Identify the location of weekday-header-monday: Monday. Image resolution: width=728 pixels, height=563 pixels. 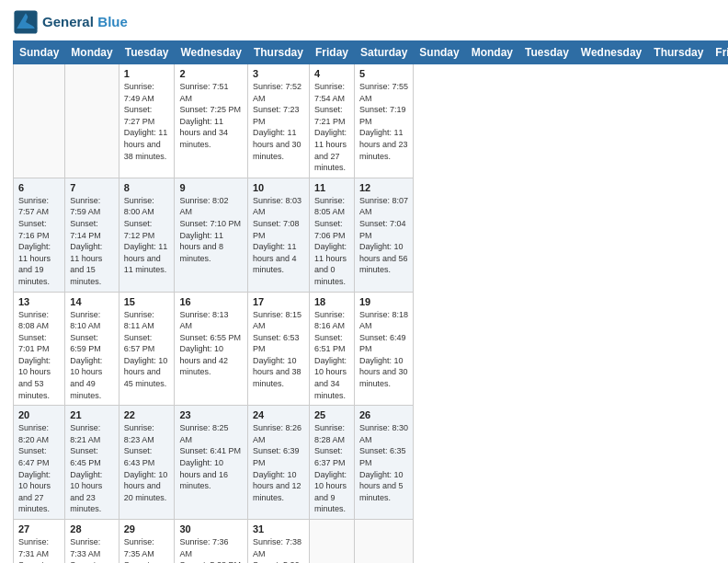
(492, 53).